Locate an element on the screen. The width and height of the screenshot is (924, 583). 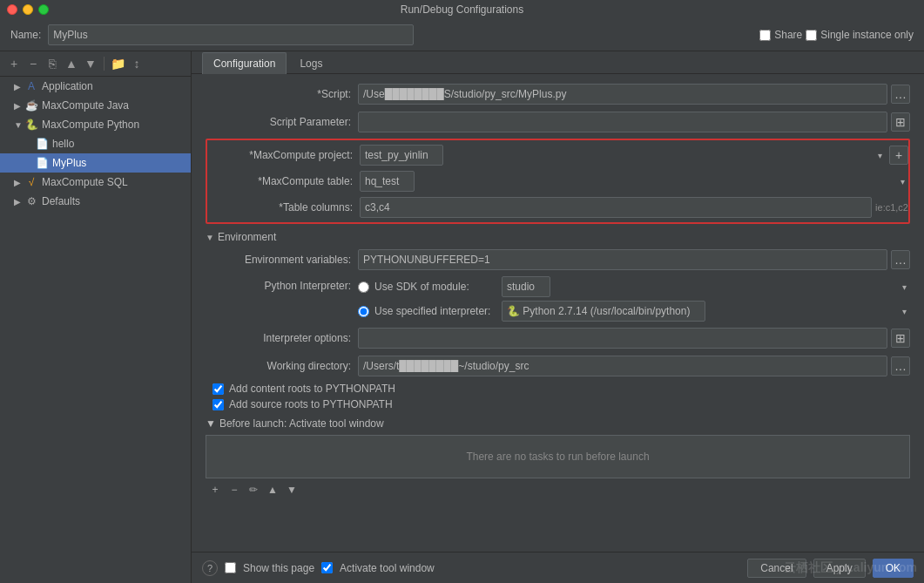
launch-edit-button: ✏ is located at coordinates (253, 490).